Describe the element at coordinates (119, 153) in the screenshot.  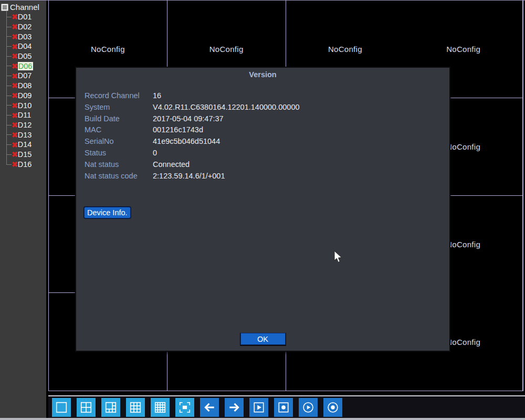
I see `field-label: Status` at that location.